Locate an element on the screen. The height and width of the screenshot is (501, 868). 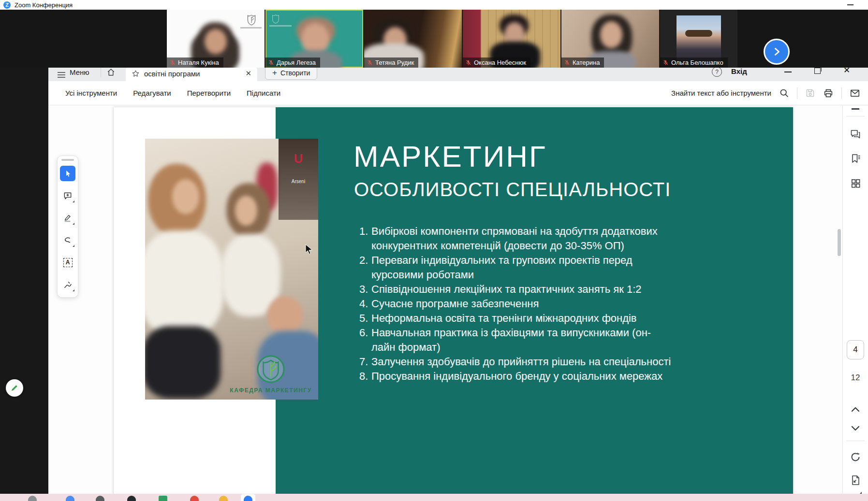
login-button: Вхід is located at coordinates (739, 72).